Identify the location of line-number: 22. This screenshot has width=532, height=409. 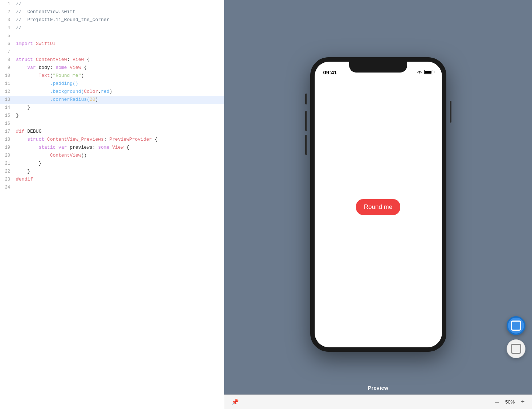
(7, 172).